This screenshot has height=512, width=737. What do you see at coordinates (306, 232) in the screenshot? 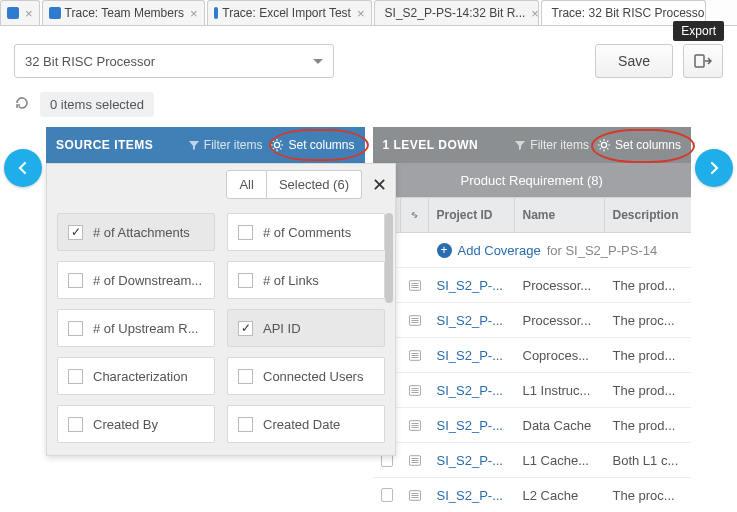
I see `column-option: # of Comments` at bounding box center [306, 232].